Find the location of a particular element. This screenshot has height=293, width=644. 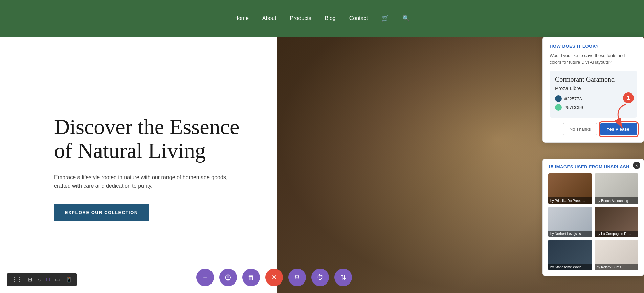

close-images-panel-button: × is located at coordinates (637, 165).